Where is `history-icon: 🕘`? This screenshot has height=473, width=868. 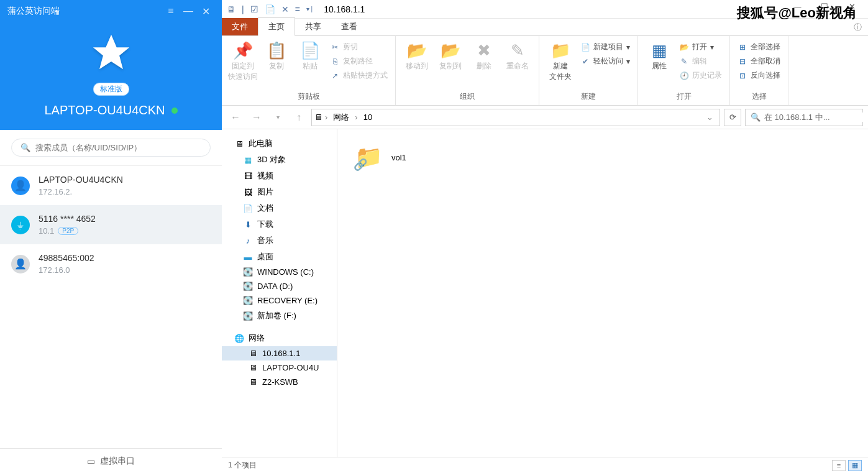
history-icon: 🕘 is located at coordinates (684, 76).